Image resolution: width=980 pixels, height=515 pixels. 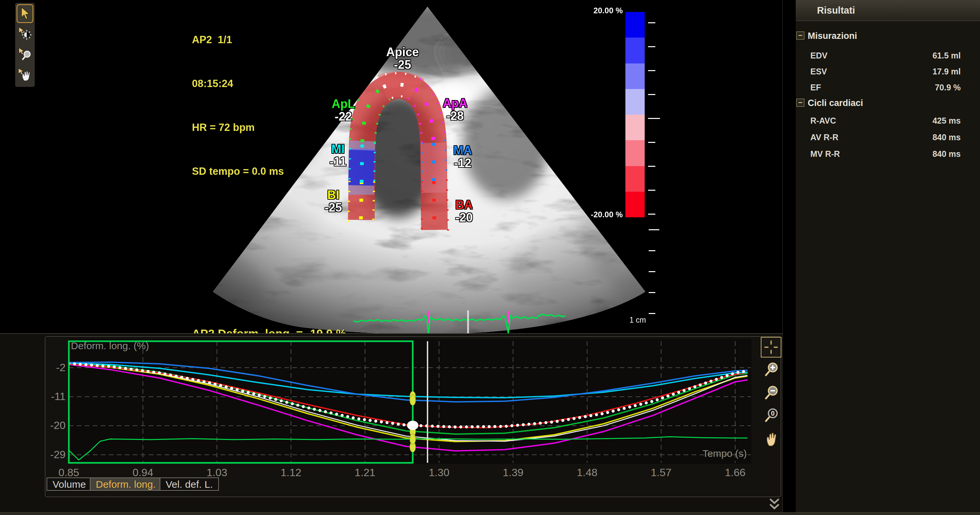 I want to click on pointer-brightness-icon, so click(x=25, y=33).